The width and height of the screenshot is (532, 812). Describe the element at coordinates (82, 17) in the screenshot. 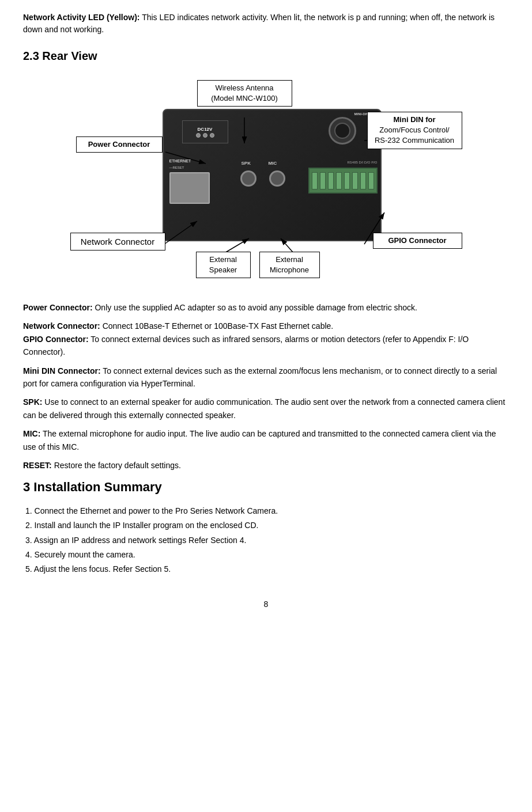

I see `led-label: Network Activity LED (Yellow):` at that location.